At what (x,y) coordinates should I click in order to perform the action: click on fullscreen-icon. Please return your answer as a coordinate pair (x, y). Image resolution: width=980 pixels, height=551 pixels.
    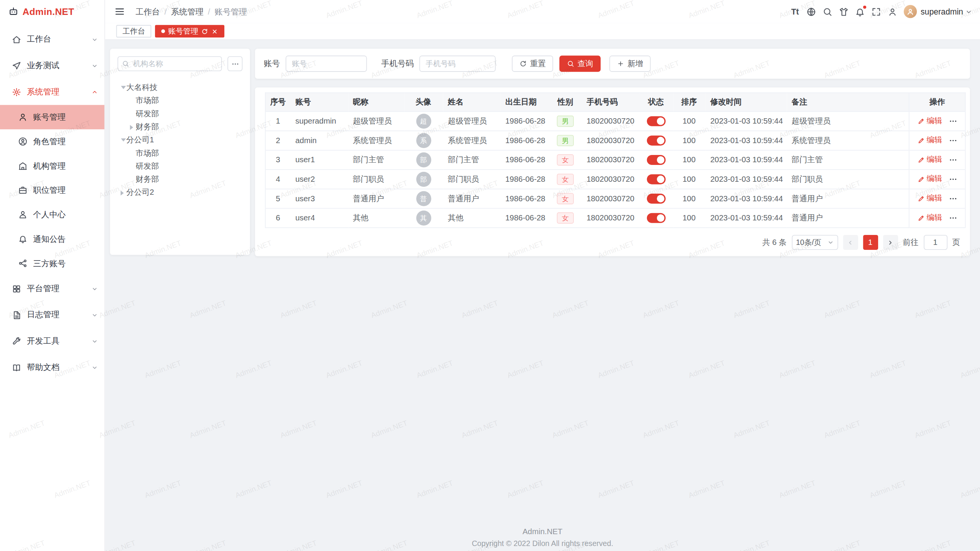
    Looking at the image, I should click on (876, 11).